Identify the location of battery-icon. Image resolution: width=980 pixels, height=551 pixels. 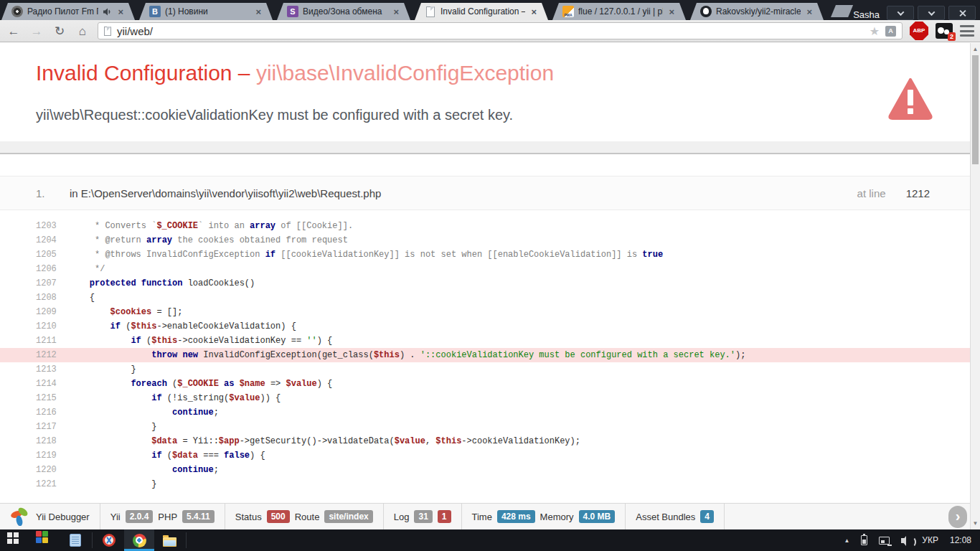
(864, 540).